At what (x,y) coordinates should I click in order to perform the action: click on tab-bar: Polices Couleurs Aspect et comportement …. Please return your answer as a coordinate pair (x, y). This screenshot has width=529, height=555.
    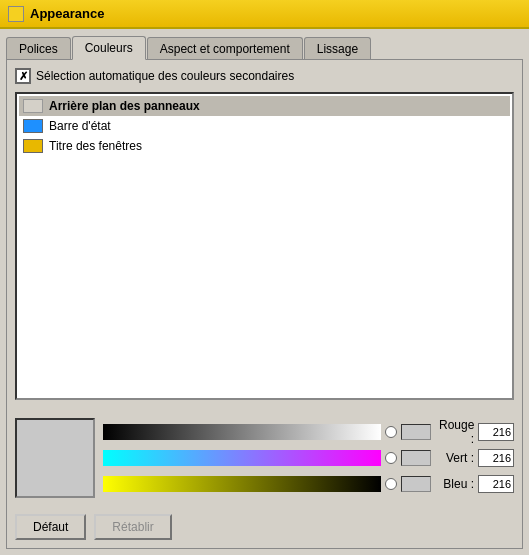
    Looking at the image, I should click on (264, 47).